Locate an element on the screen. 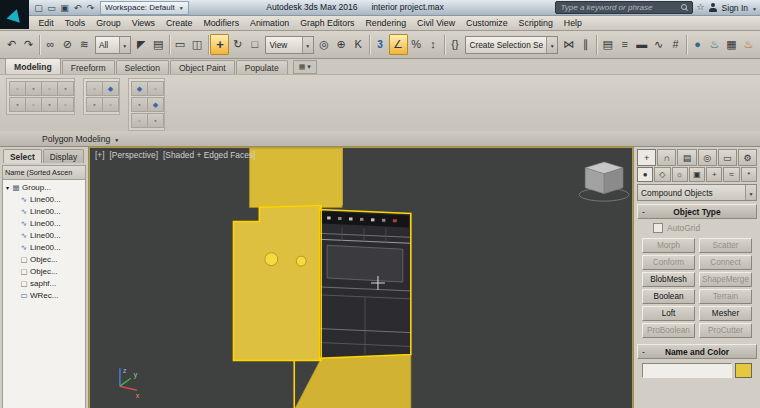  percent-snap-icon: % is located at coordinates (416, 44).